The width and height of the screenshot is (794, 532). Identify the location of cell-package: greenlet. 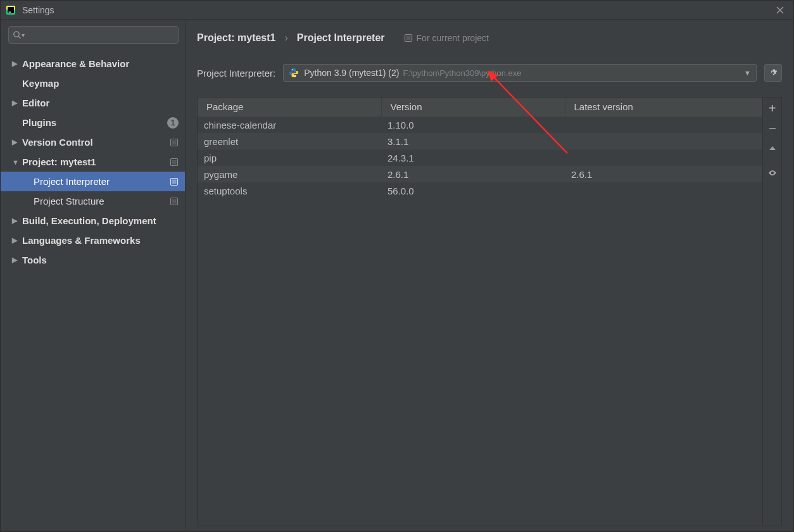
(289, 141).